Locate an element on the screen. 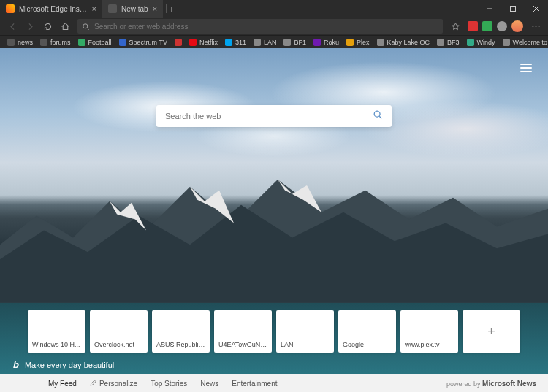 This screenshot has height=392, width=548. tab-edge-insider: Microsoft Edge Insider preview i × is located at coordinates (51, 9).